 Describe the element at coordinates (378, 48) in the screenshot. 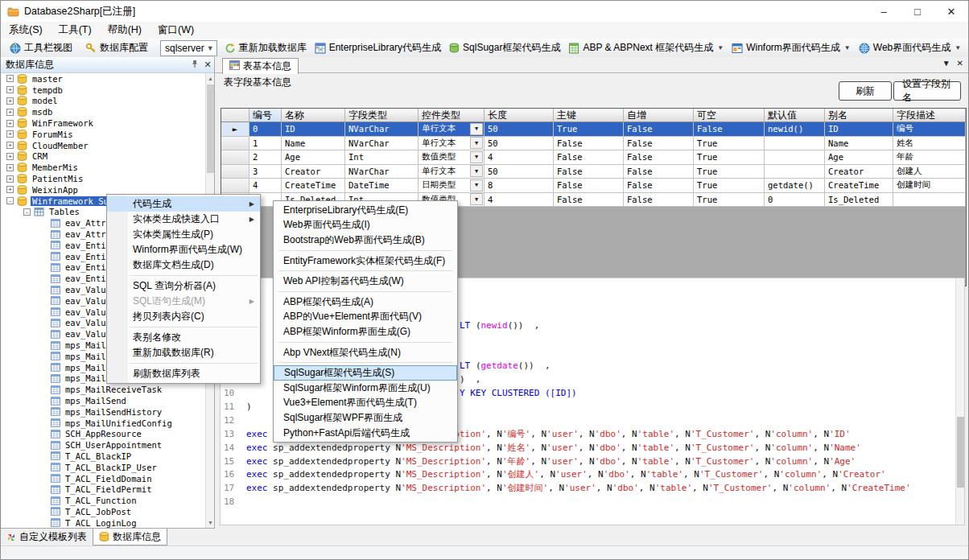

I see `toolbar-button-enterpriselibrary: EnterpriseLibrary代码生成` at that location.